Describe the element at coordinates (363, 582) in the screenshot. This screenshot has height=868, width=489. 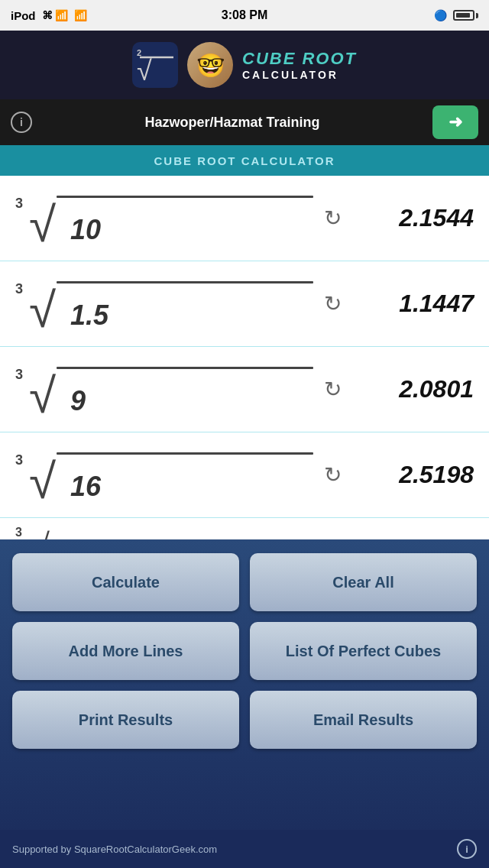
I see `clear-all-button-label: Clear All` at that location.